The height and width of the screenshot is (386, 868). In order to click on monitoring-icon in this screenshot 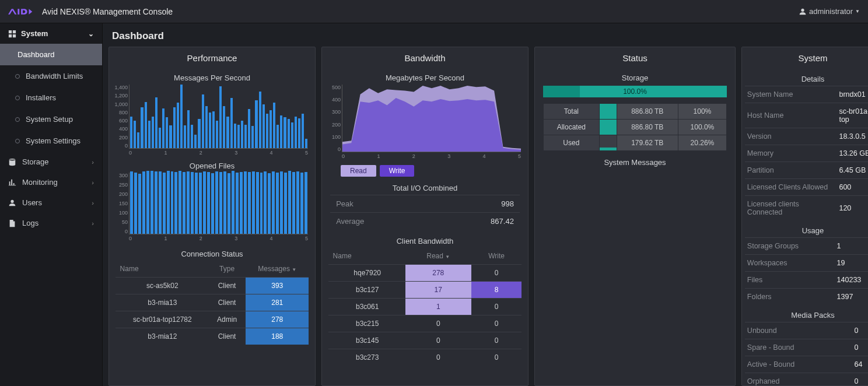, I will do `click(12, 183)`.